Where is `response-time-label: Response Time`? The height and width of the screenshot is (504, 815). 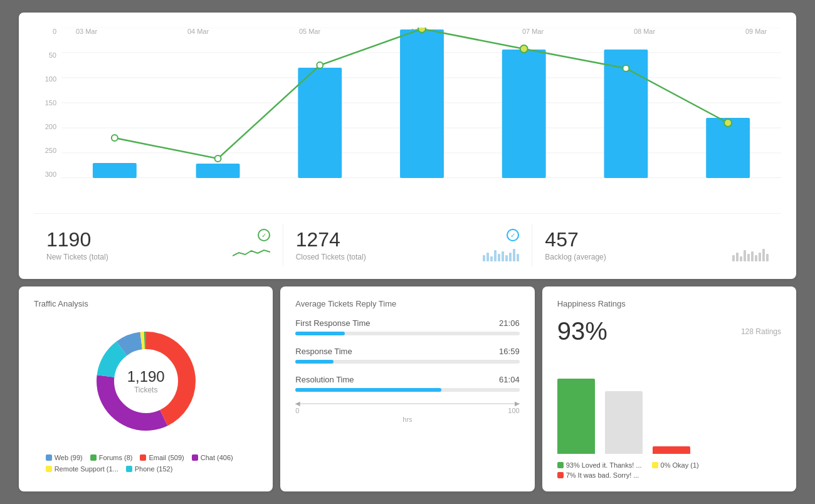 response-time-label: Response Time is located at coordinates (323, 351).